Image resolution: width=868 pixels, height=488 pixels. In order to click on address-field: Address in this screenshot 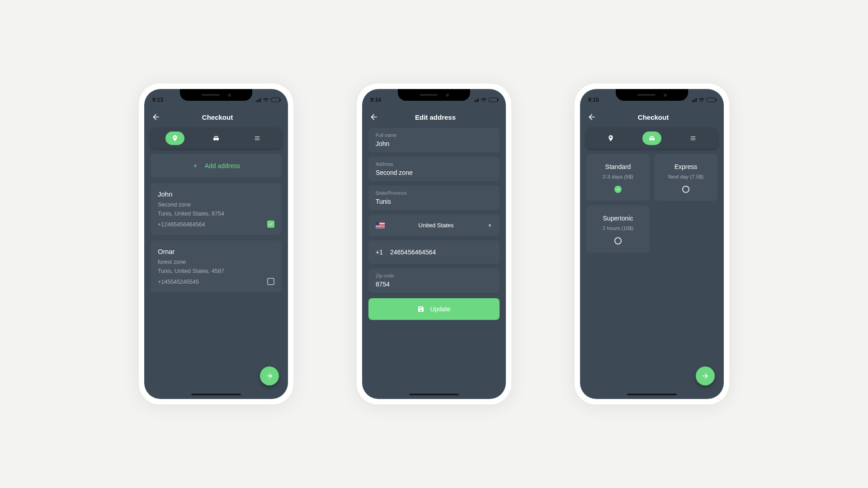, I will do `click(434, 169)`.